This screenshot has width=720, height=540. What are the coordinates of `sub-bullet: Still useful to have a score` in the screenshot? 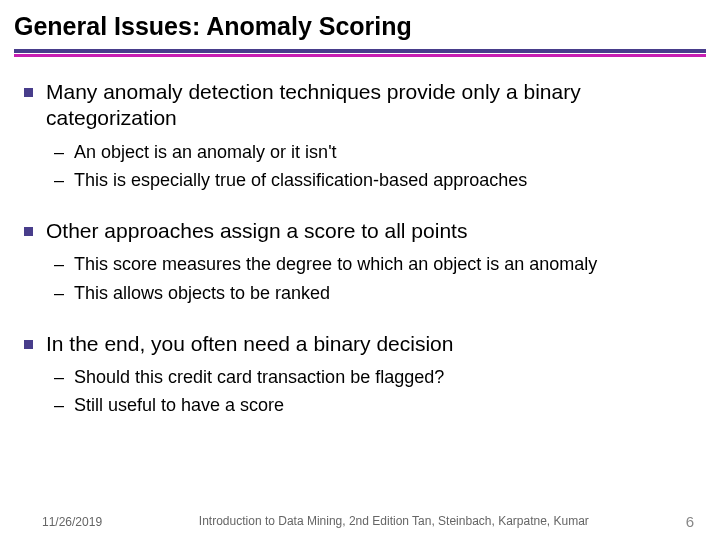 It's located at (383, 405).